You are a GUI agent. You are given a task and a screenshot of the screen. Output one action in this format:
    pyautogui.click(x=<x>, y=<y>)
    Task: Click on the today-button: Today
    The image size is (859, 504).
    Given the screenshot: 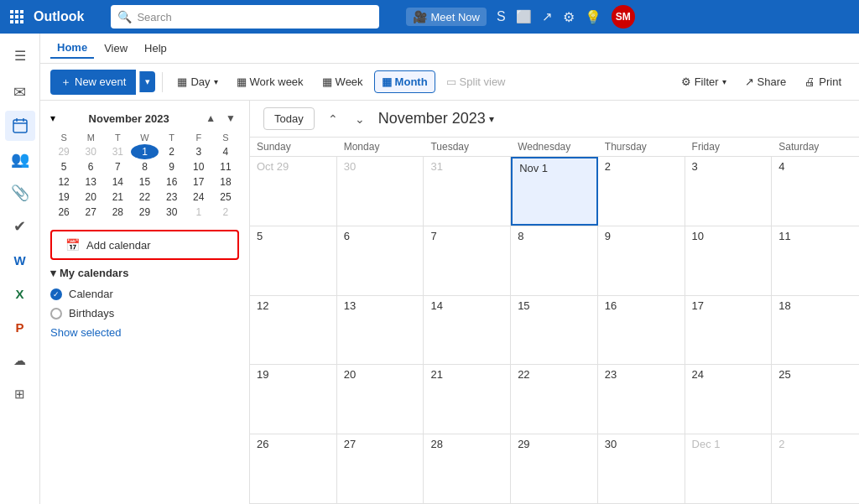 What is the action you would take?
    pyautogui.click(x=289, y=119)
    